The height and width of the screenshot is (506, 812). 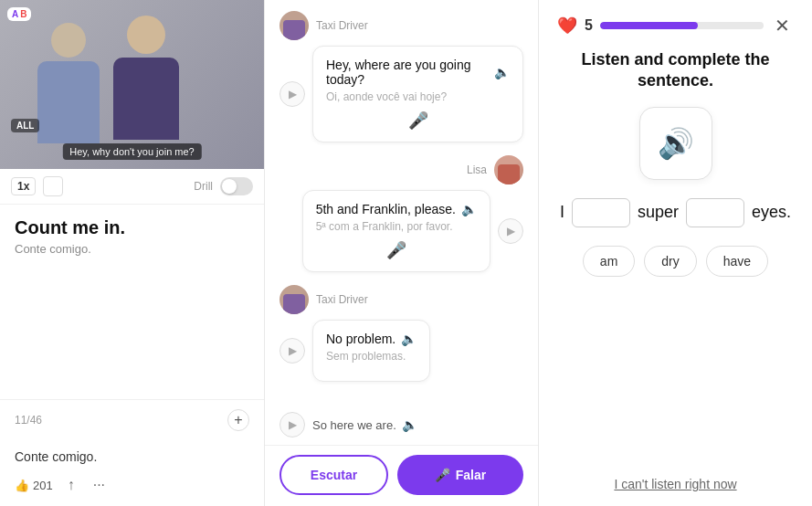 What do you see at coordinates (24, 186) in the screenshot?
I see `speed-button: 1x` at bounding box center [24, 186].